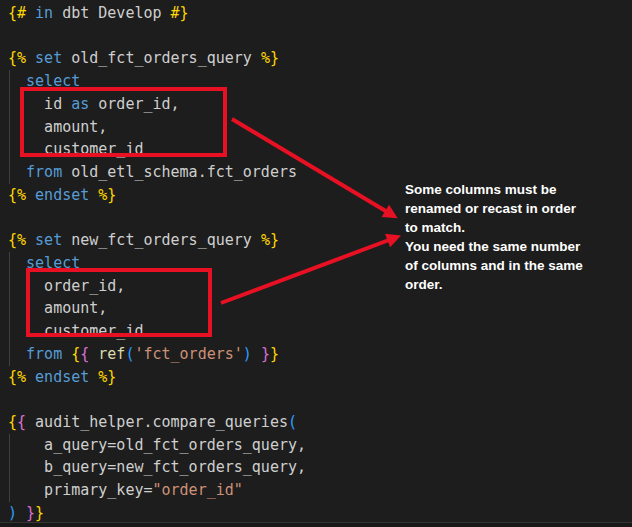  I want to click on code-token: (, so click(292, 422).